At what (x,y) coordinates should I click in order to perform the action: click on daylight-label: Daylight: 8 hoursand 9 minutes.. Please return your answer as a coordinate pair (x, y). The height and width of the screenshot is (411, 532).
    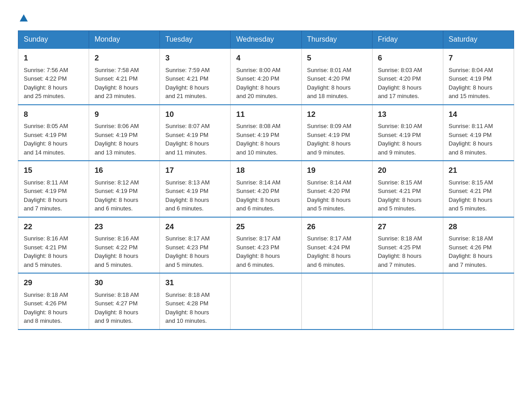
    Looking at the image, I should click on (116, 317).